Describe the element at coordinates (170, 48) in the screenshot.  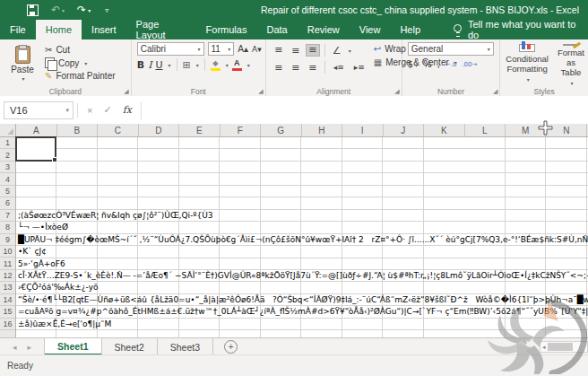
I see `font-name-combo: Calibri ▾` at that location.